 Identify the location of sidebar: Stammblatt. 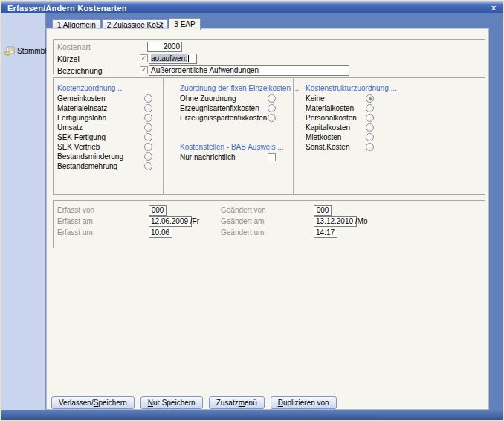
(24, 211).